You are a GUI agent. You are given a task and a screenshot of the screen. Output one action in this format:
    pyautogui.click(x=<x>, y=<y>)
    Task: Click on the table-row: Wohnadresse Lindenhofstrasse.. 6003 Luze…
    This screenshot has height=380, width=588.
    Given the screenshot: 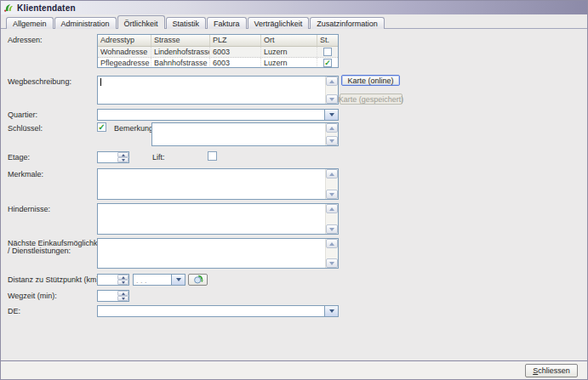 What is the action you would take?
    pyautogui.click(x=218, y=53)
    